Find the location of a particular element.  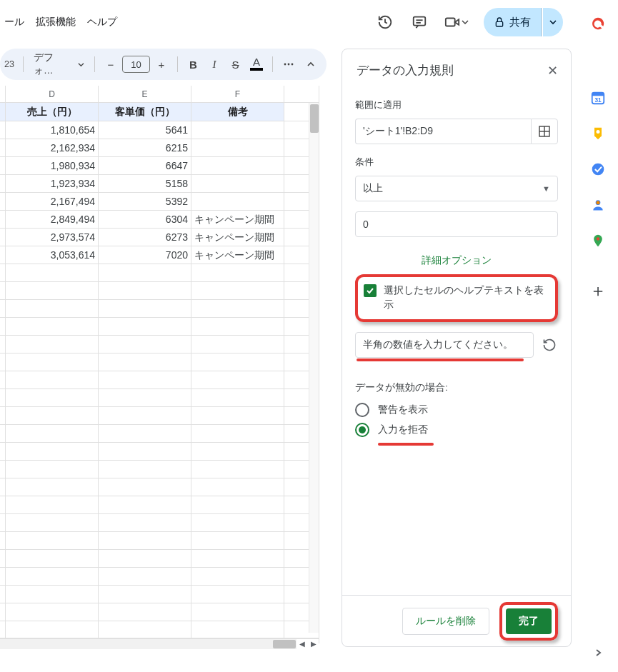

table-row: 1,923,9345158 is located at coordinates (159, 184).